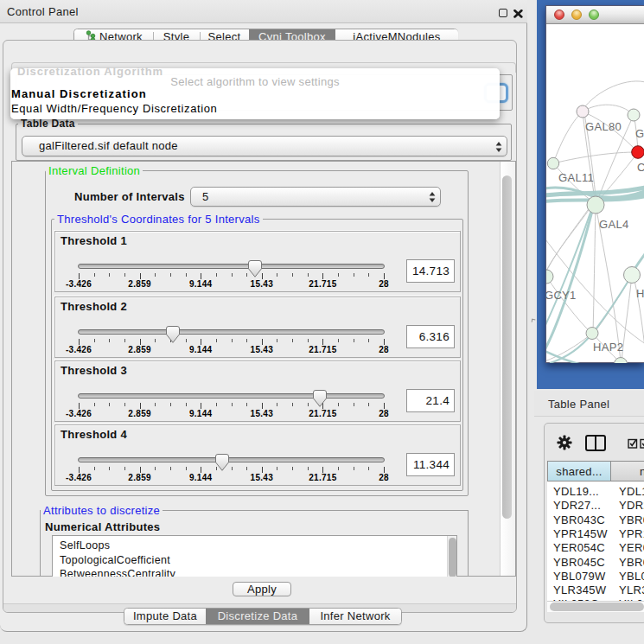 The width and height of the screenshot is (644, 644). Describe the element at coordinates (640, 133) in the screenshot. I see `svg-text: GA` at that location.